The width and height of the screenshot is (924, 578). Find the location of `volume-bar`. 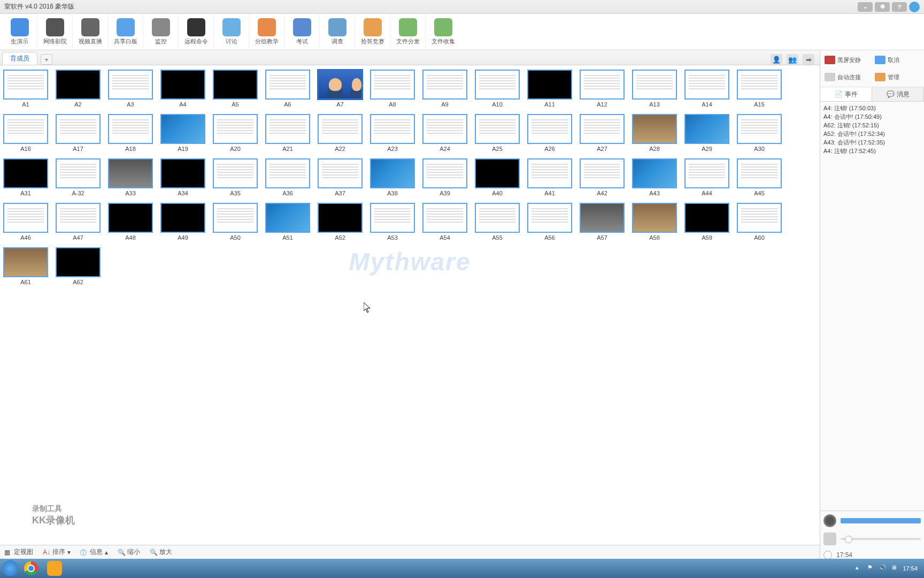

volume-bar is located at coordinates (881, 521).